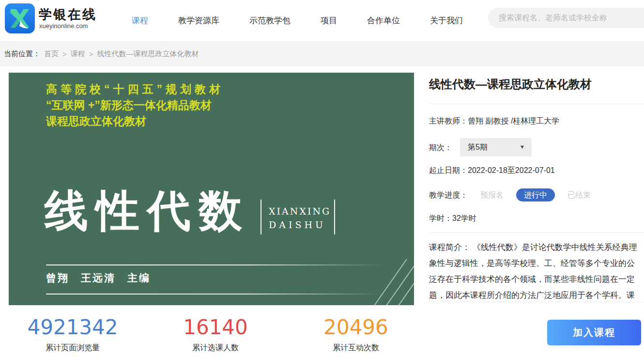  Describe the element at coordinates (300, 211) in the screenshot. I see `pinyin-line1: XIANXING` at that location.